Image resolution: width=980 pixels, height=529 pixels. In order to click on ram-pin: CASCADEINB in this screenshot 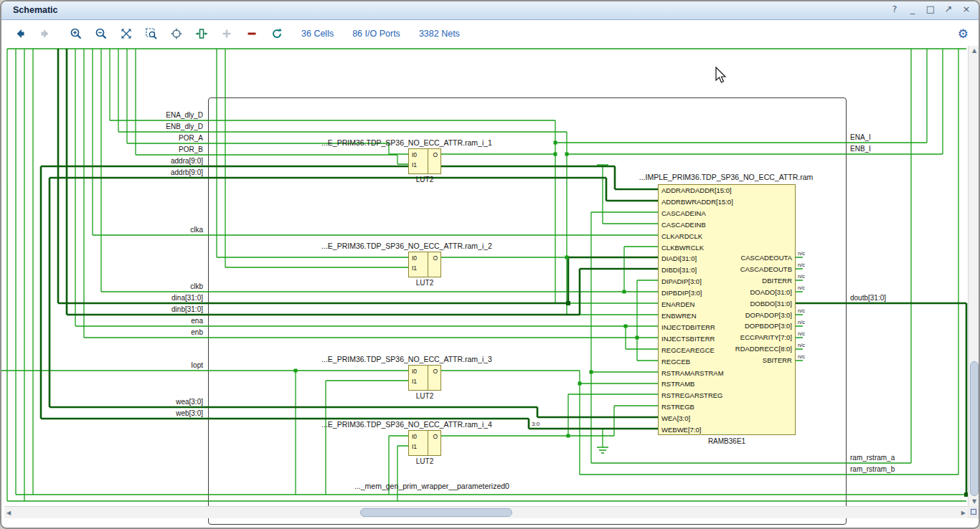, I will do `click(727, 225)`.